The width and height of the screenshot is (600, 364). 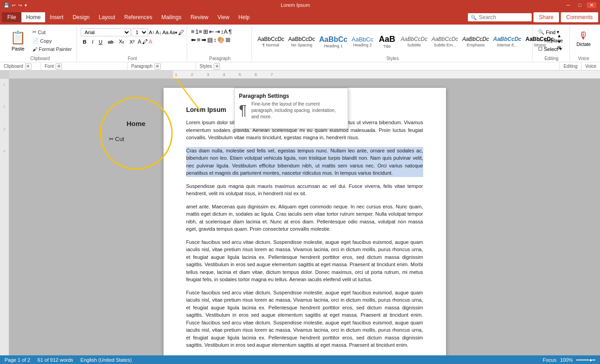 What do you see at coordinates (52, 32) in the screenshot?
I see `cut-button: ✂ Cut` at bounding box center [52, 32].